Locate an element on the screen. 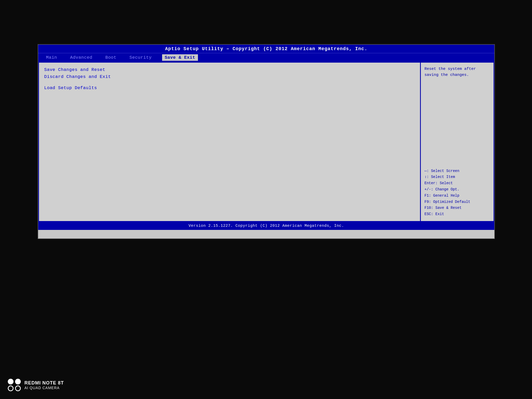 The width and height of the screenshot is (532, 399). option-save-changes-reset: Save Changes and Reset is located at coordinates (230, 70).